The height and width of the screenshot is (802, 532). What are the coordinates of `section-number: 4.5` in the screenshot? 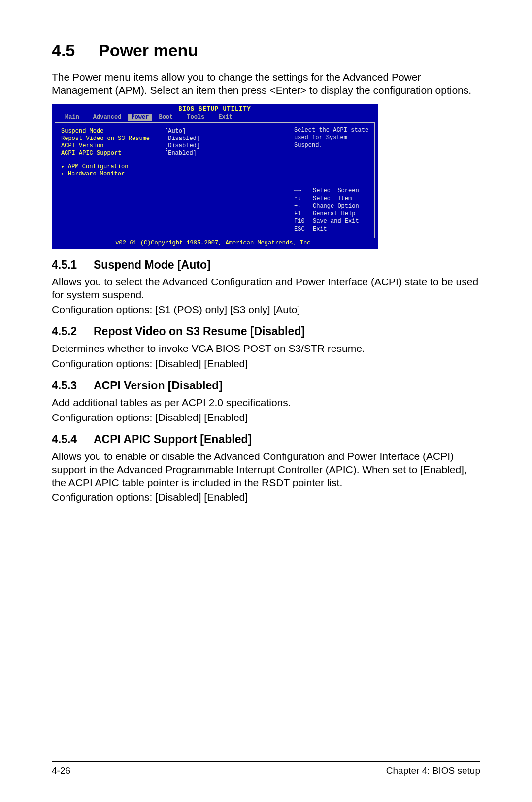 It's located at (75, 50).